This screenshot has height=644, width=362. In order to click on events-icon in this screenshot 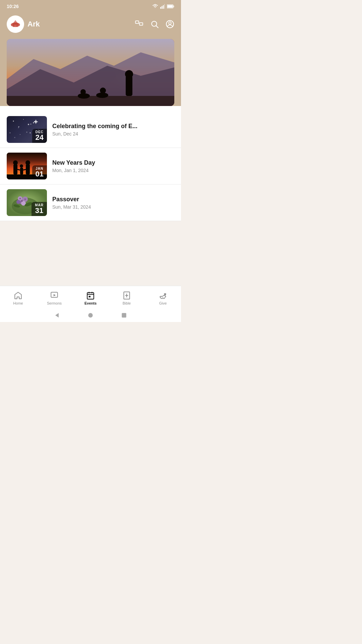, I will do `click(90, 296)`.